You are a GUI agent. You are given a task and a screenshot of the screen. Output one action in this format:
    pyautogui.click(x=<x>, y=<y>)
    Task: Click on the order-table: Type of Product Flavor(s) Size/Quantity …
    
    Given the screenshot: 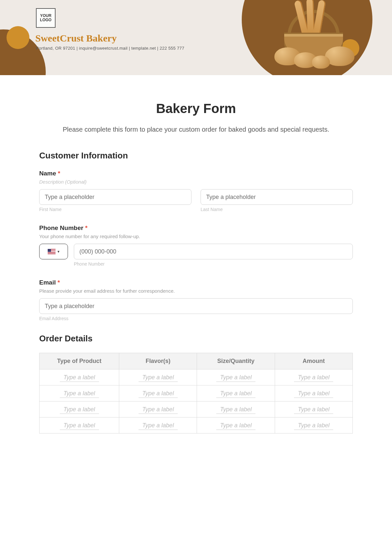 What is the action you would take?
    pyautogui.click(x=196, y=393)
    